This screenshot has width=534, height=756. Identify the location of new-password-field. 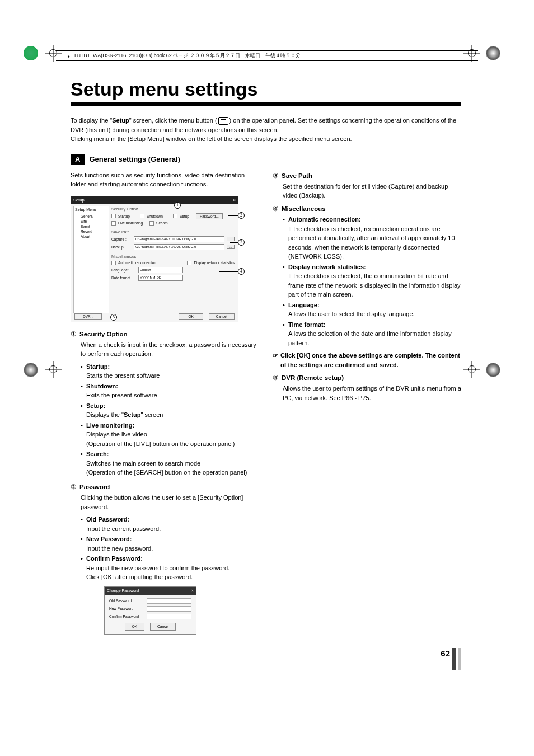
(169, 609).